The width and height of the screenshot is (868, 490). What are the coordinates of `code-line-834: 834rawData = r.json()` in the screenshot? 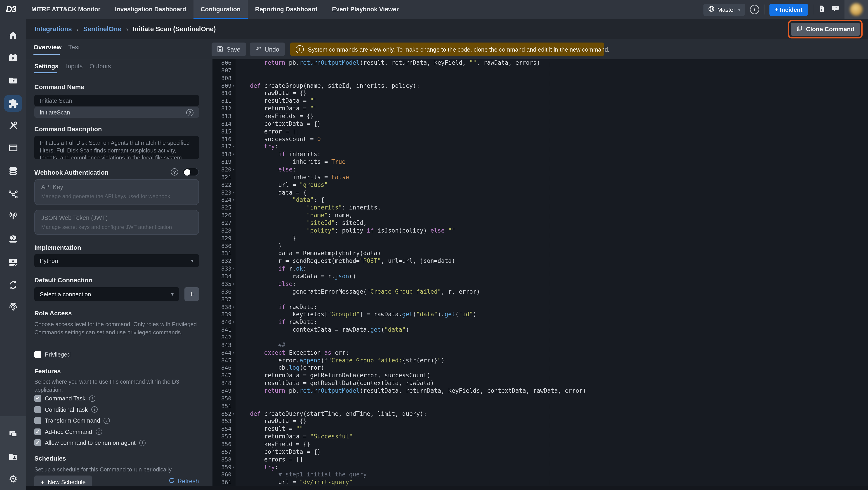 It's located at (540, 277).